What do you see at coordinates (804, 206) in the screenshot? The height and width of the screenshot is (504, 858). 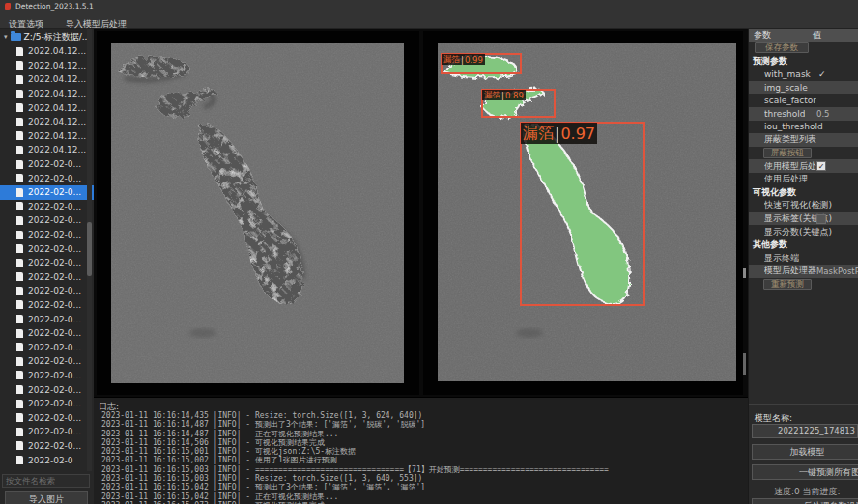 I see `param-row: 快速可视化(检测)` at bounding box center [804, 206].